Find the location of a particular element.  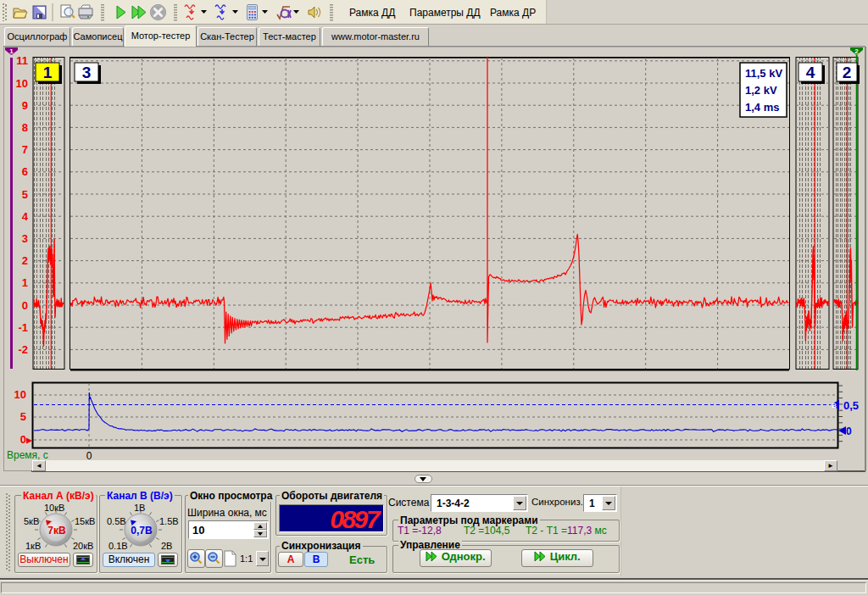

svg-text: 7 is located at coordinates (25, 149).